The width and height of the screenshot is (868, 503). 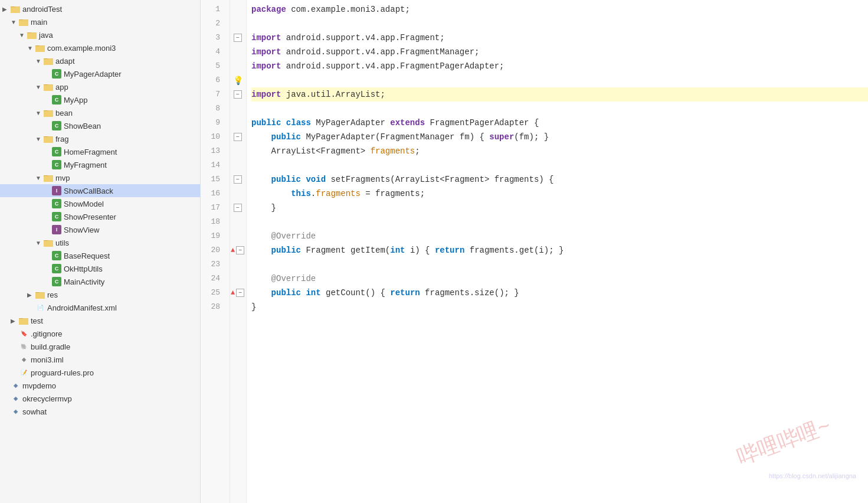 What do you see at coordinates (57, 230) in the screenshot?
I see `interface-icon: I` at bounding box center [57, 230].